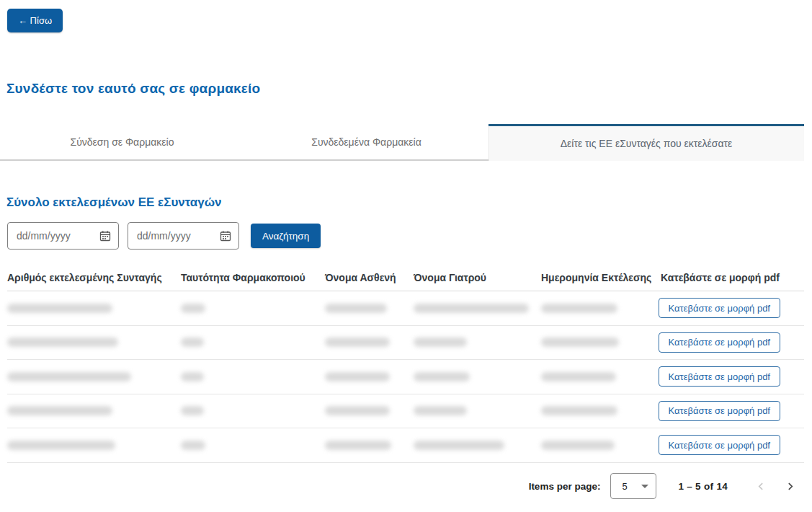 The width and height of the screenshot is (812, 512). I want to click on back-button: ← Πίσω, so click(35, 20).